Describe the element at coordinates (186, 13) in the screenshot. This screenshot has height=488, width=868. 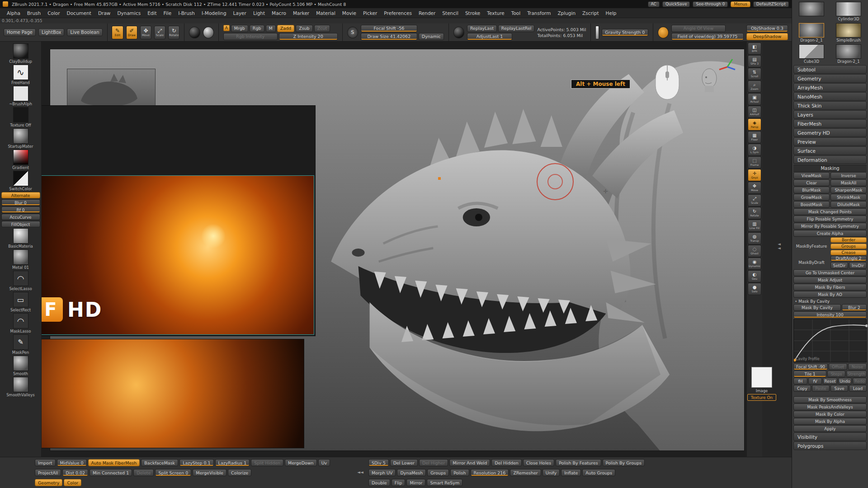
I see `menu-item: I-Brush` at that location.